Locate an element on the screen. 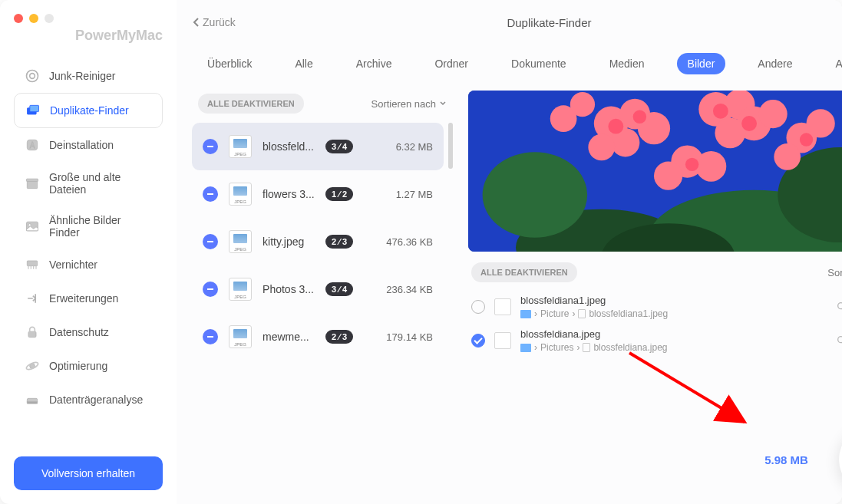 The height and width of the screenshot is (504, 842). sidebar-item-privacy: Datenschutz is located at coordinates (88, 332).